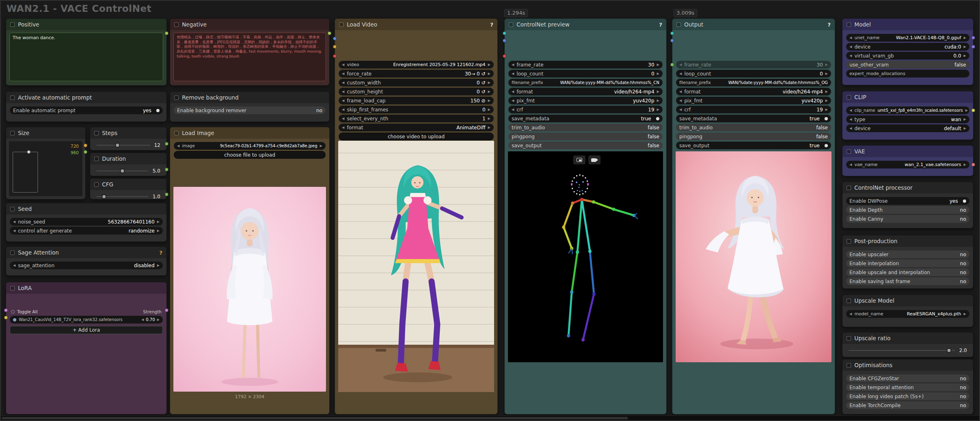  Describe the element at coordinates (128, 189) in the screenshot. I see `node-cfg: CFG 1.0` at that location.